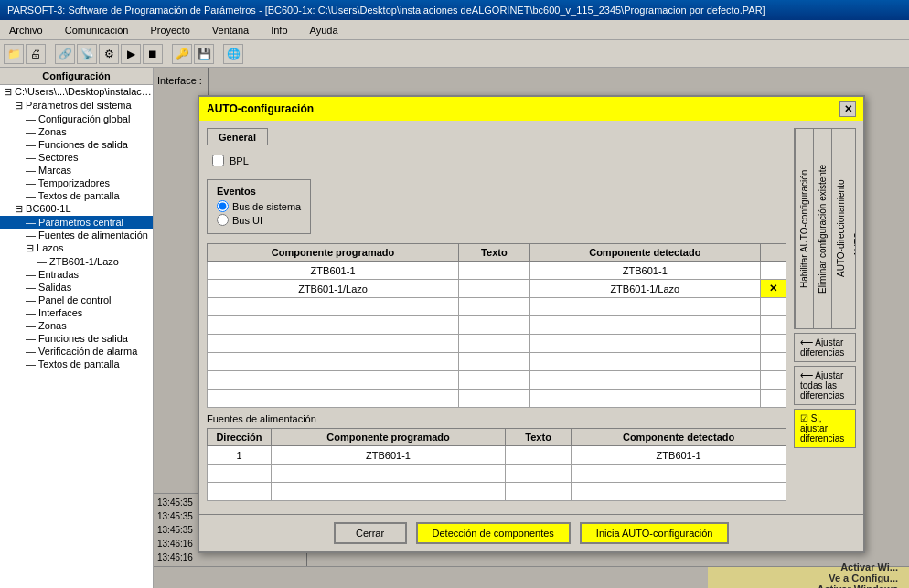 The height and width of the screenshot is (588, 909). What do you see at coordinates (848, 109) in the screenshot?
I see `modal-close-button: ✕` at bounding box center [848, 109].